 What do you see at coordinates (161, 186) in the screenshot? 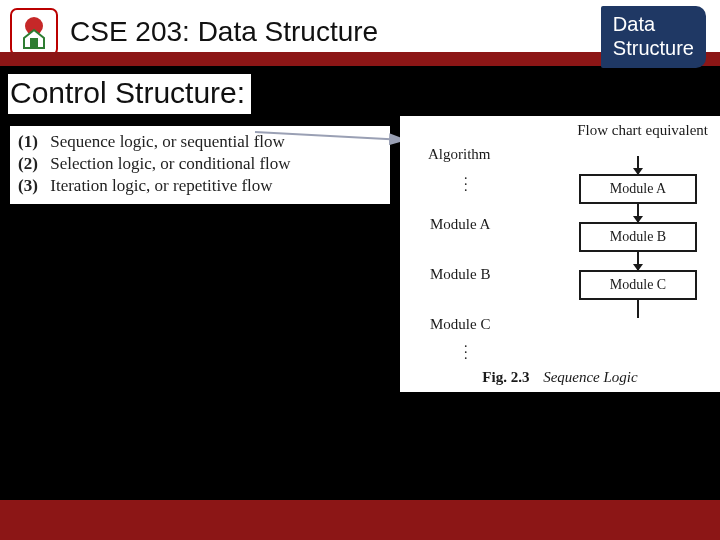
I see `list-text: Iteration logic, or repetitive flow` at bounding box center [161, 186].